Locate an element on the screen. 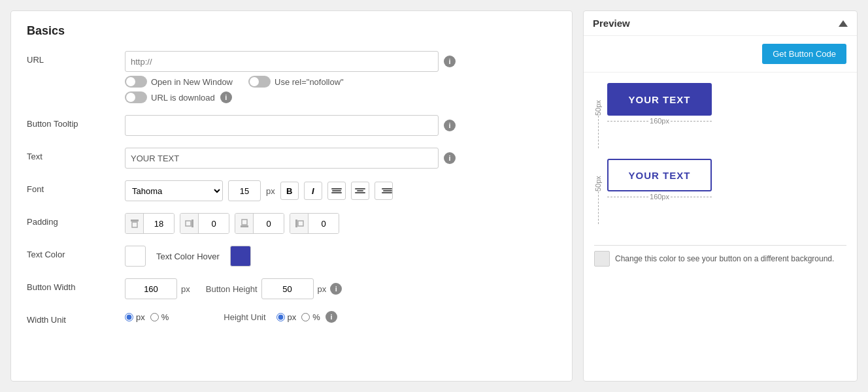  font-family-select: Tahoma Arial Verdana Georgia Times New R… is located at coordinates (174, 191).